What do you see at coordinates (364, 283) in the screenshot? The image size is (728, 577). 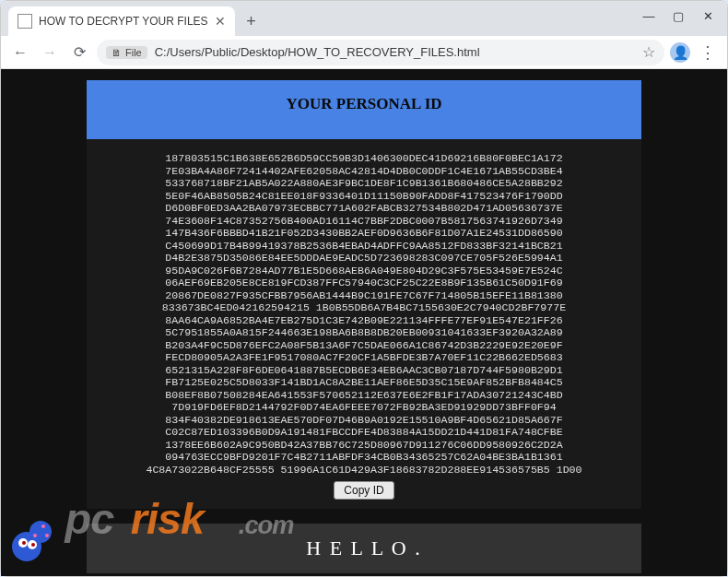 I see `hex-line: 06AEF69EB205E8CE819FCD387FFC57940C3CF25C…` at bounding box center [364, 283].